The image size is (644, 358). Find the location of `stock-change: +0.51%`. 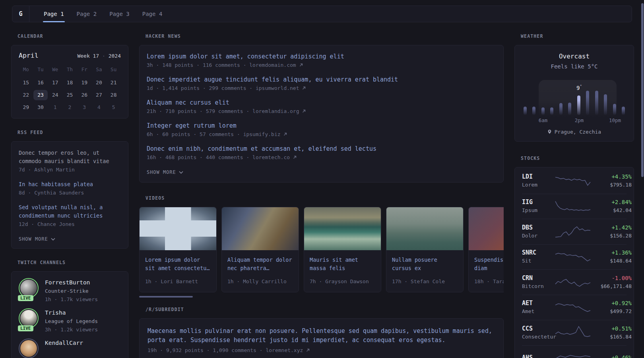

stock-change: +0.51% is located at coordinates (611, 329).